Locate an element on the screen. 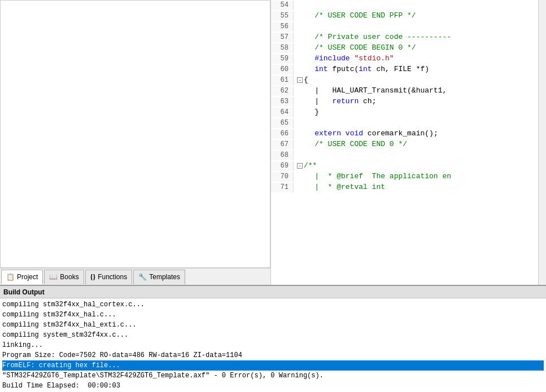  templates-tab-icon: 🔧 is located at coordinates (142, 277).